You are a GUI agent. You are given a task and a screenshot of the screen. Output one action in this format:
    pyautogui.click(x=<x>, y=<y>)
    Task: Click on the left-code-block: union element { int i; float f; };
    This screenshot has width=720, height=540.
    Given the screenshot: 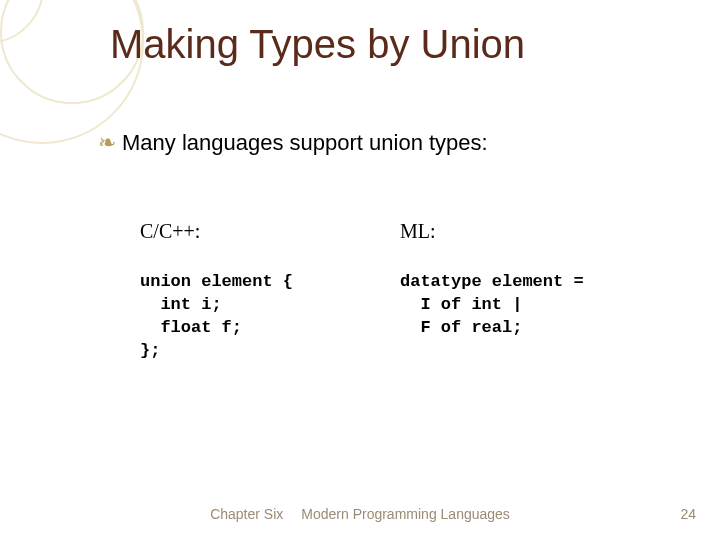 What is the action you would take?
    pyautogui.click(x=270, y=317)
    